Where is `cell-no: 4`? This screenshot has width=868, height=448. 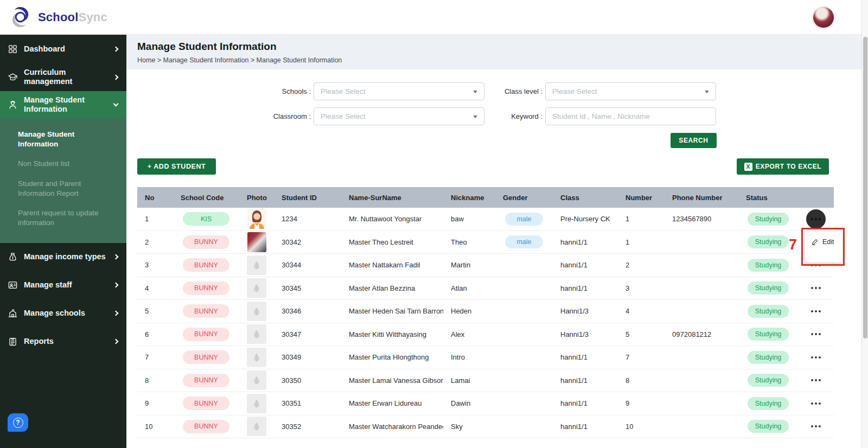
cell-no: 4 is located at coordinates (155, 289).